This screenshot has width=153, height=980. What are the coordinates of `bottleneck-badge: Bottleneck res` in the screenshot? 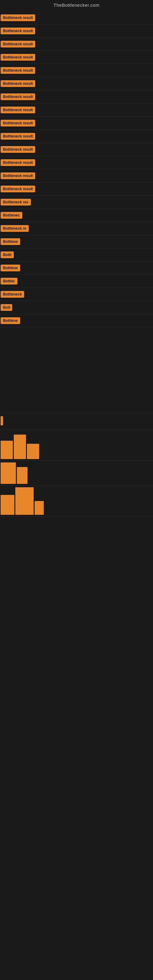 It's located at (16, 202).